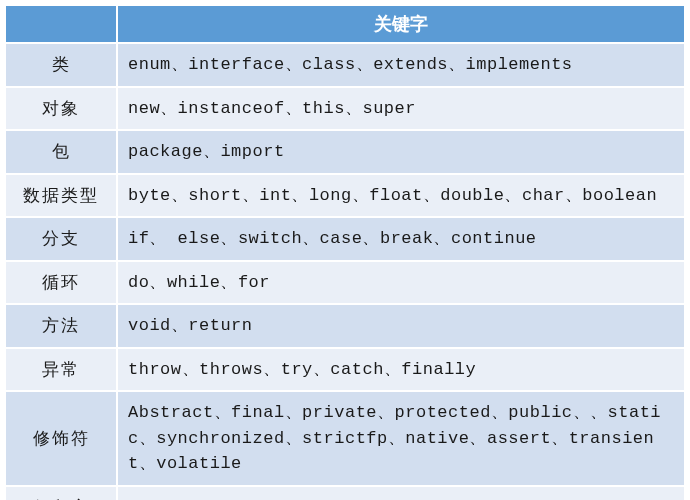 The width and height of the screenshot is (690, 500). Describe the element at coordinates (61, 152) in the screenshot. I see `category-cell: 包` at that location.